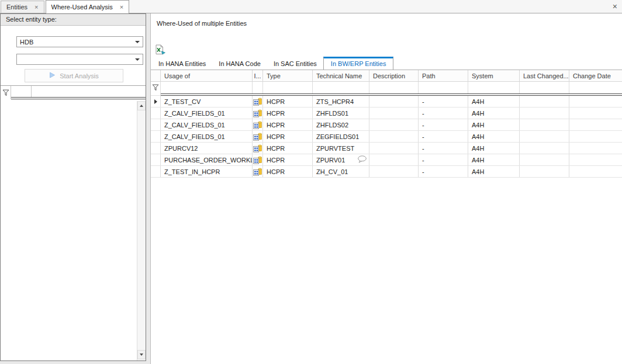 This screenshot has height=364, width=622. What do you see at coordinates (386, 125) in the screenshot?
I see `table-row: Z_CALV_FIELDS_01 HCPR ZHFLDS02 - A4H` at bounding box center [386, 125].